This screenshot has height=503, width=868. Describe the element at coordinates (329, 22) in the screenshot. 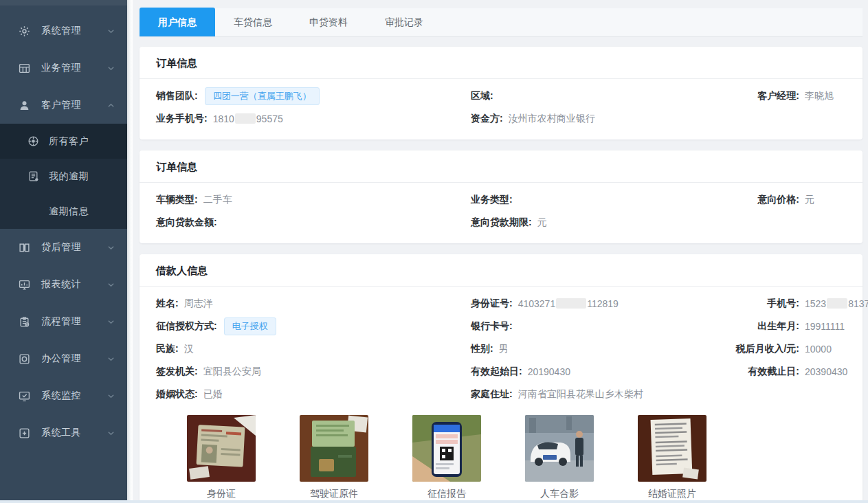

I see `tab-loan-application-docs: 申贷资料` at that location.